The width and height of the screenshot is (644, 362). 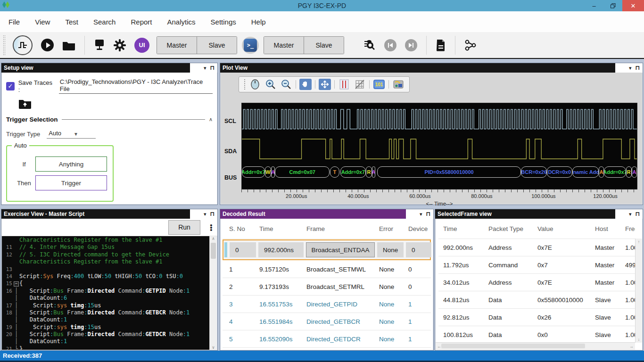 What do you see at coordinates (47, 45) in the screenshot?
I see `play-button` at bounding box center [47, 45].